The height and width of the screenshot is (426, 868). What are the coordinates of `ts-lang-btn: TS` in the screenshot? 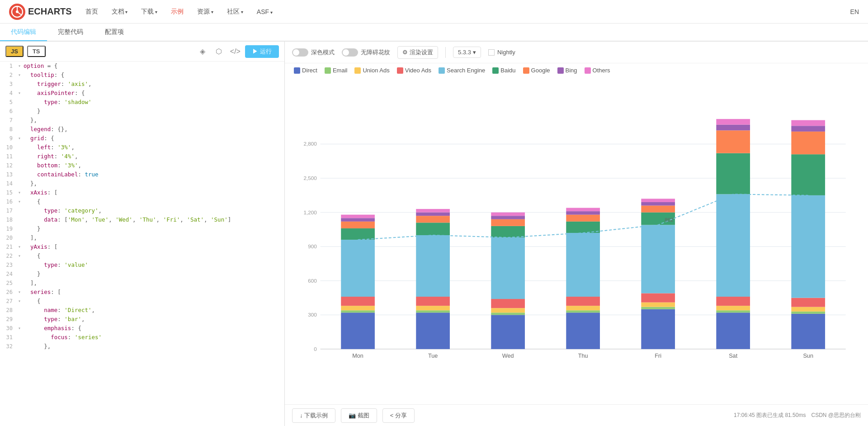 It's located at (36, 52).